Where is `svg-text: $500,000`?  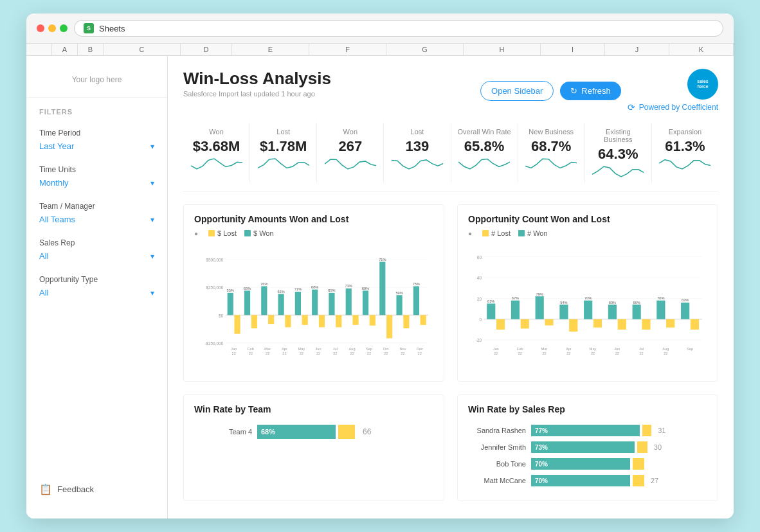
svg-text: $500,000 is located at coordinates (215, 261).